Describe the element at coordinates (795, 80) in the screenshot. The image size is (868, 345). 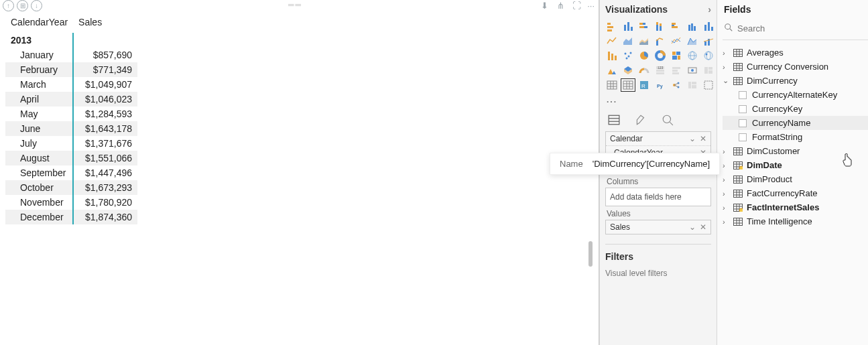
I see `table-row-dimcurrency: ⌄DimCurrency` at that location.